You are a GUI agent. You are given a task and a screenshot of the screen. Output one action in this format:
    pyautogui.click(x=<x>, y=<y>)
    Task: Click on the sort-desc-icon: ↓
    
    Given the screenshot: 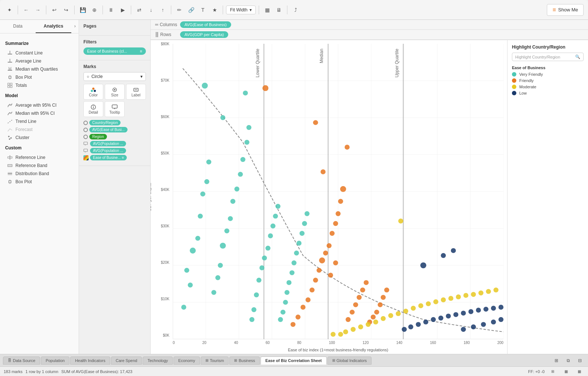 What is the action you would take?
    pyautogui.click(x=151, y=10)
    